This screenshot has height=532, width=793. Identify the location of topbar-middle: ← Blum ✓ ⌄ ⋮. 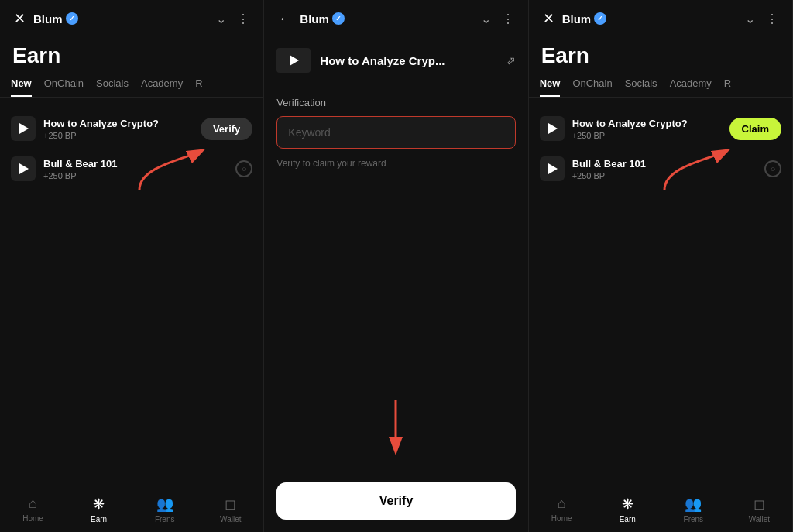
(396, 19).